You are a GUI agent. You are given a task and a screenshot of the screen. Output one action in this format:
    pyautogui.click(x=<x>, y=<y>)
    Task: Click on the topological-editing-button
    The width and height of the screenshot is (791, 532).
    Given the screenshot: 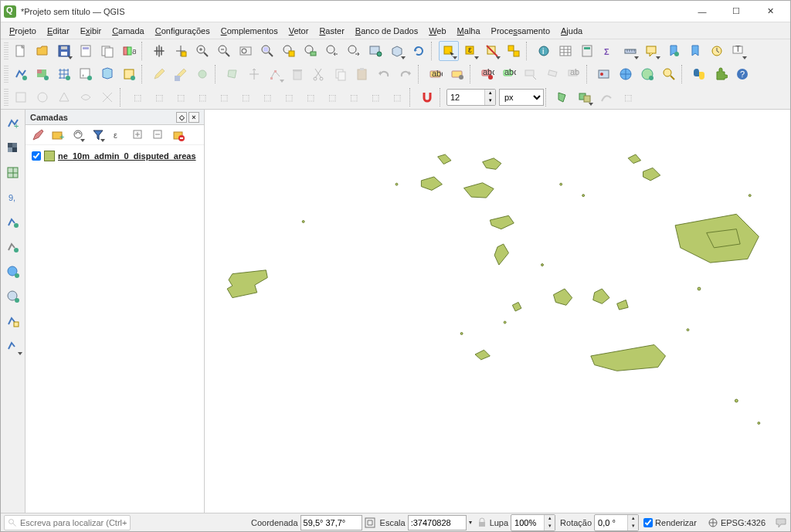 What is the action you would take?
    pyautogui.click(x=563, y=97)
    